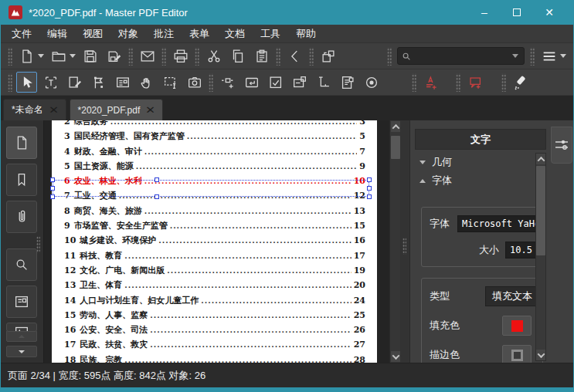  What do you see at coordinates (227, 82) in the screenshot?
I see `link-button` at bounding box center [227, 82].